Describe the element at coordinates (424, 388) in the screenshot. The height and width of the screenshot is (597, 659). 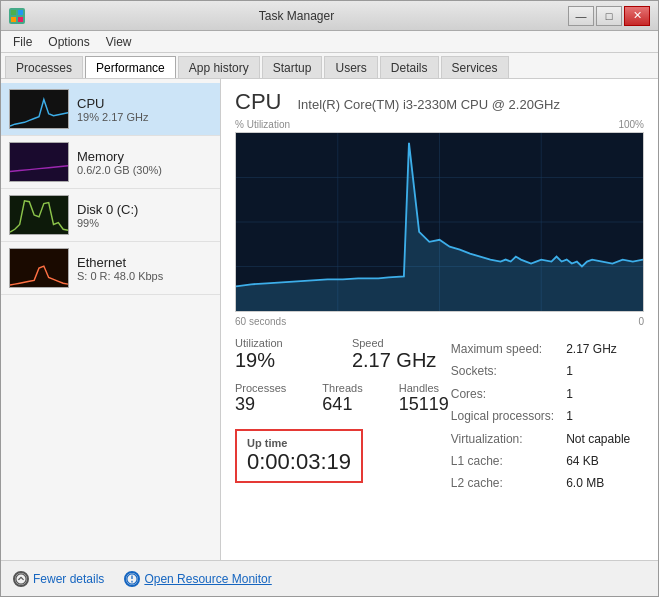
I see `handles-label: Handles` at that location.